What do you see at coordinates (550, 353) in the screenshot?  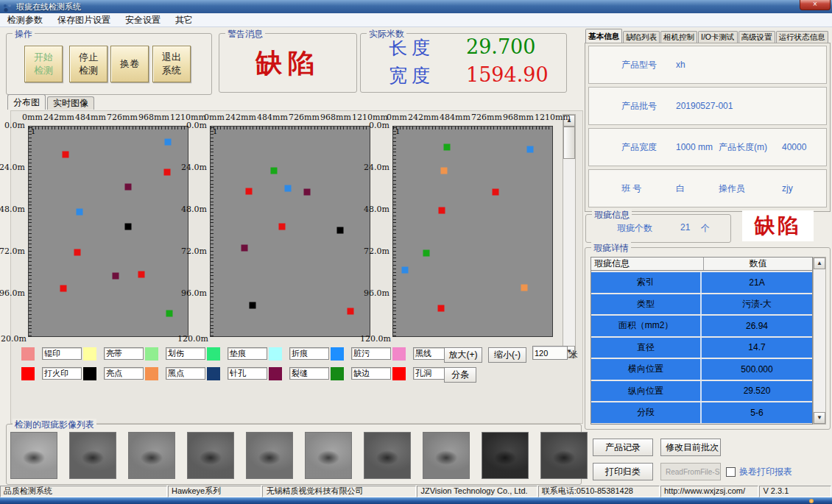 I see `range-input` at bounding box center [550, 353].